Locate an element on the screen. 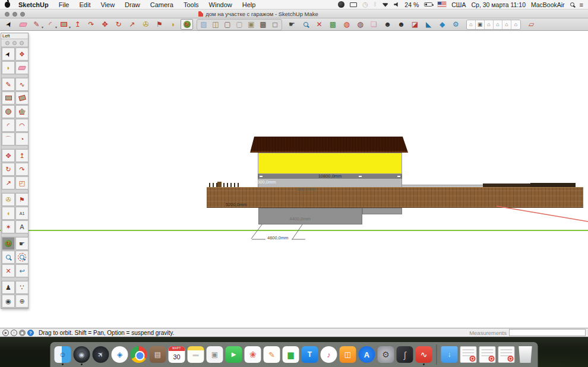  back-view-button: ⌂ is located at coordinates (507, 25).